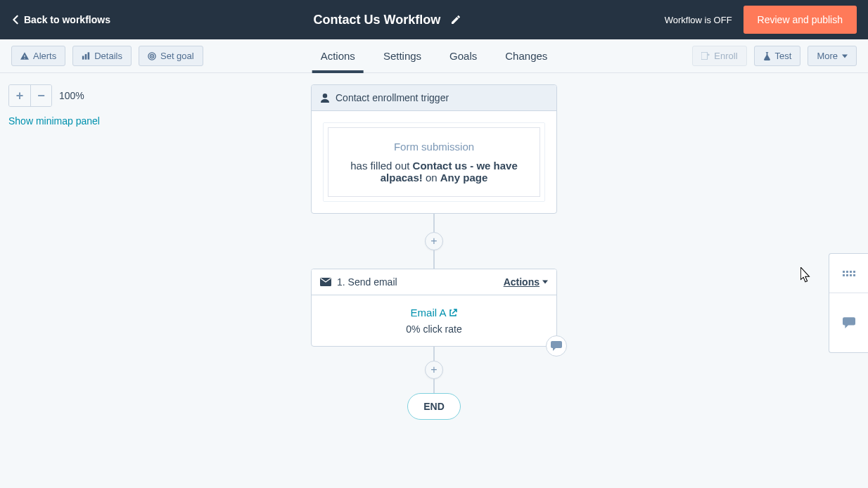 The height and width of the screenshot is (488, 868). Describe the element at coordinates (338, 56) in the screenshot. I see `tab-actions: Actions` at that location.